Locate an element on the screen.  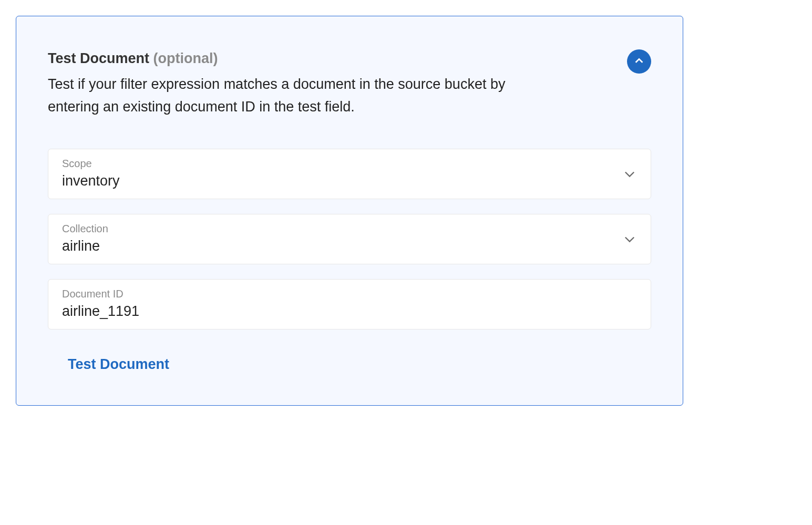
collection-select: Collection airline is located at coordinates (350, 239).